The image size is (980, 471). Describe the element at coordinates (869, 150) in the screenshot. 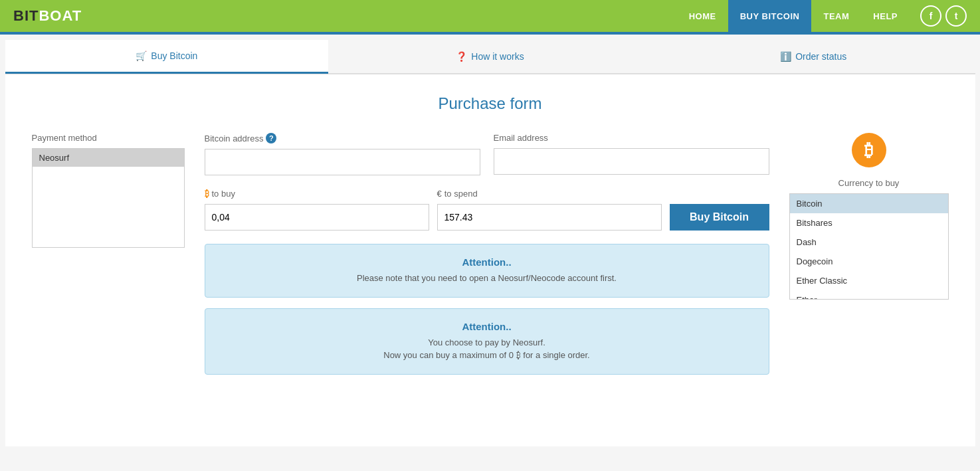

I see `bitcoin-logo: ₿` at that location.